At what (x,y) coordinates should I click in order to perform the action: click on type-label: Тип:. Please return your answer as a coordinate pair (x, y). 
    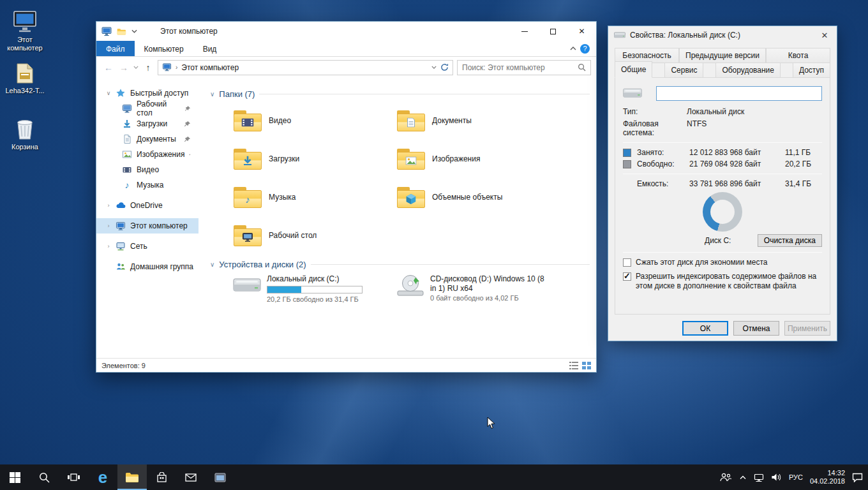
    Looking at the image, I should click on (655, 112).